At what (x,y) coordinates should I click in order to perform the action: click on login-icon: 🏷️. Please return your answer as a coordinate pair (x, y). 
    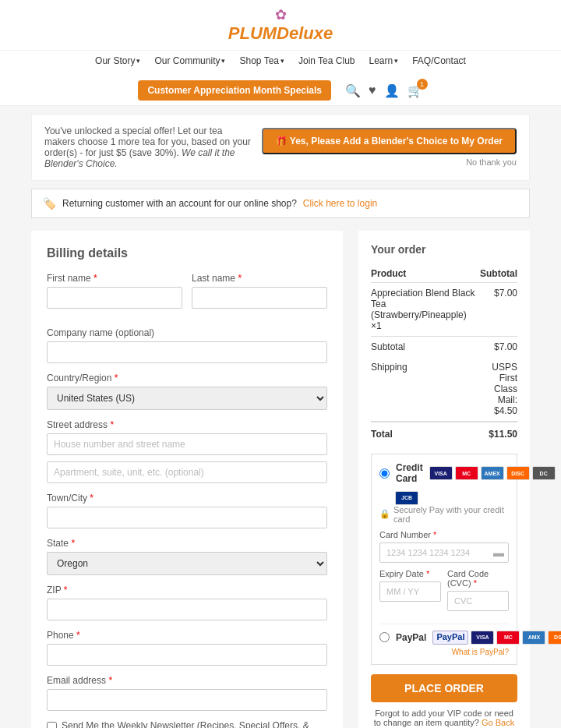
    Looking at the image, I should click on (50, 203).